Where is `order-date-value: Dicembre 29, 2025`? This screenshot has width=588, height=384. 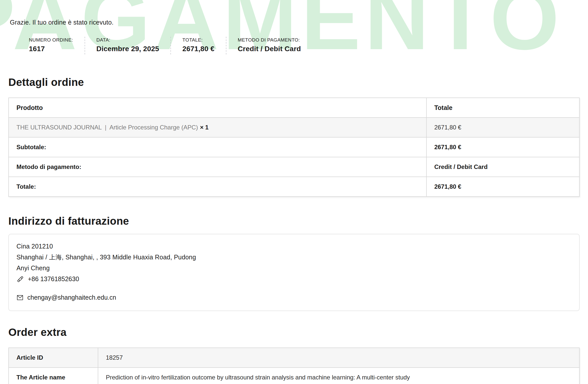 order-date-value: Dicembre 29, 2025 is located at coordinates (128, 49).